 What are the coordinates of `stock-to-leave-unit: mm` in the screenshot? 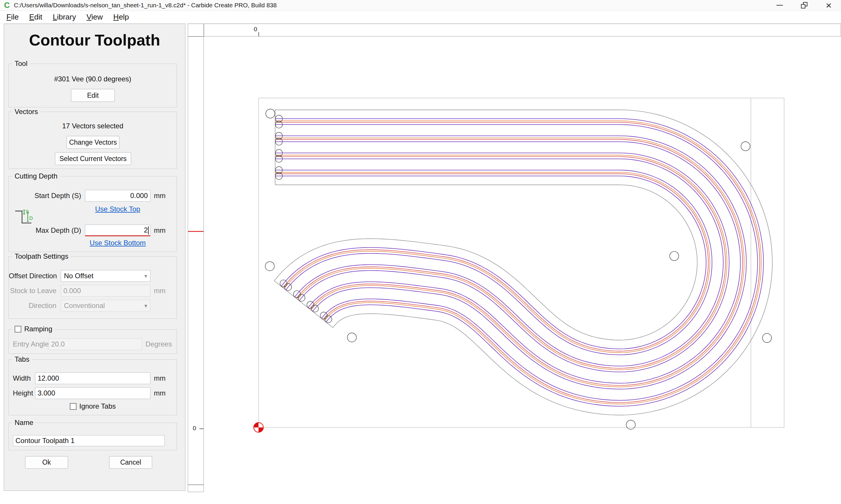 It's located at (160, 291).